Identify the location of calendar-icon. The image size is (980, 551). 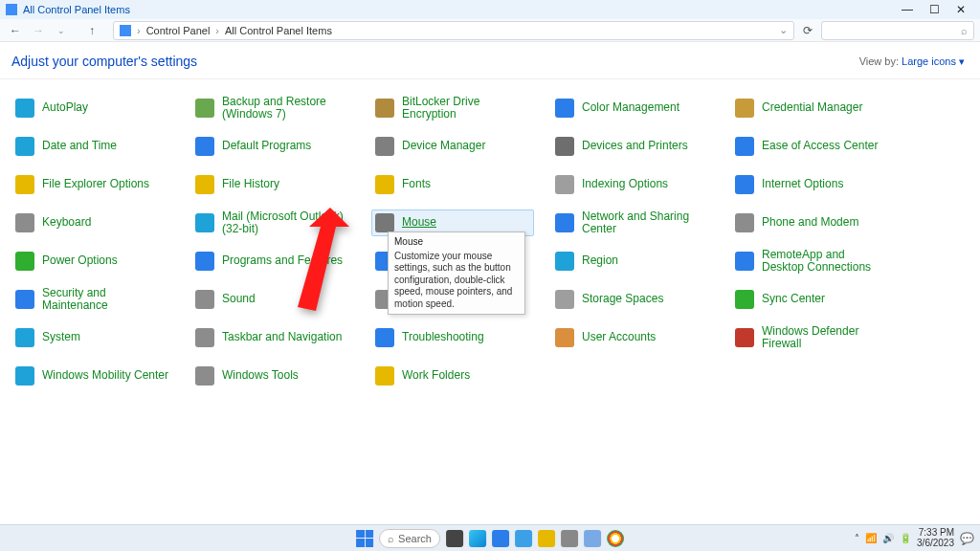
(592, 539).